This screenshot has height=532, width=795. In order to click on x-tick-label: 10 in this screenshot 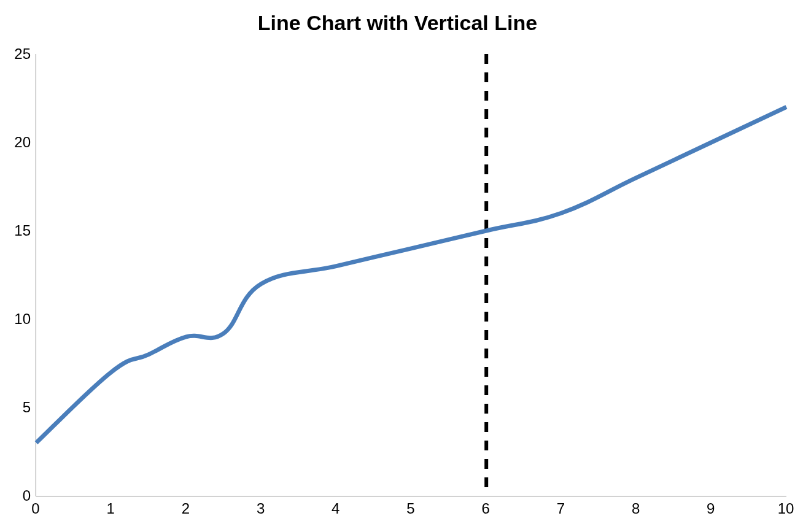, I will do `click(786, 509)`.